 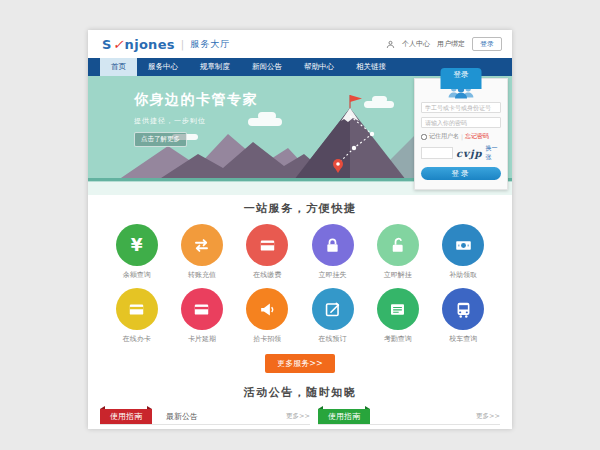 I want to click on banner-cta-button: 点击了解更多, so click(x=160, y=140).